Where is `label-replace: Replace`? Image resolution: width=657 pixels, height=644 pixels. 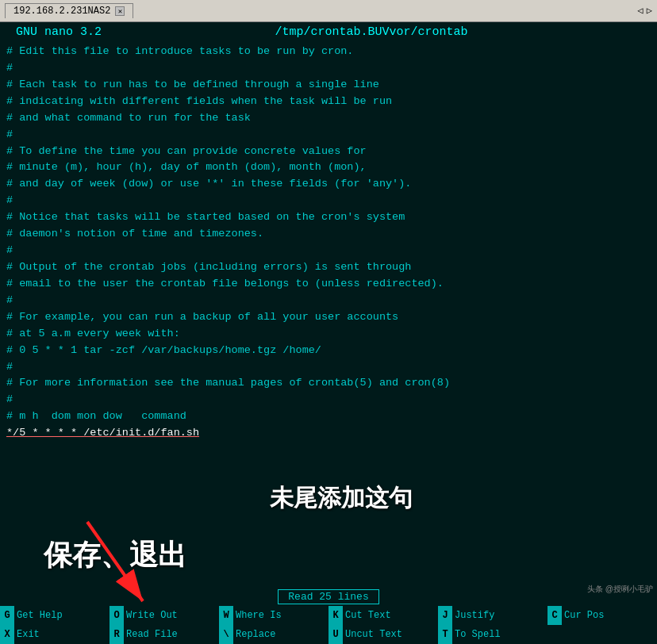
label-replace: Replace is located at coordinates (256, 634).